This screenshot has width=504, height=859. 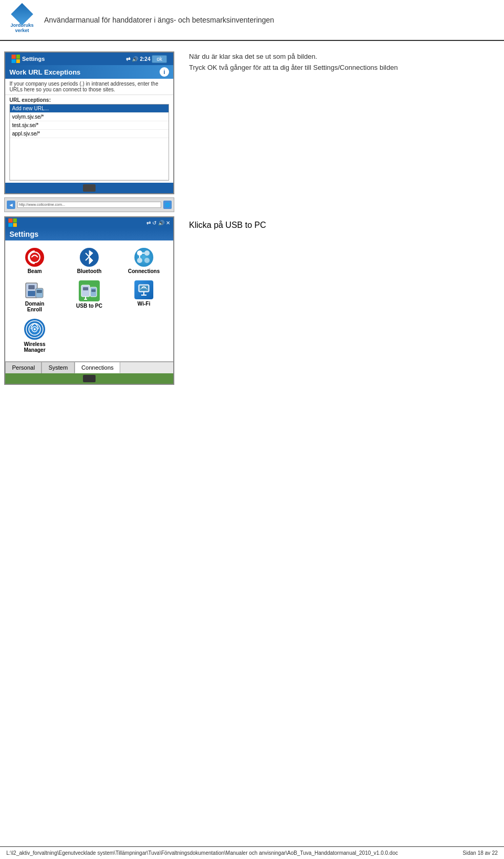 I want to click on screen1-device: Settings ⇄ 🔊 2:24 ok Work URL Exceptions…, so click(x=89, y=123).